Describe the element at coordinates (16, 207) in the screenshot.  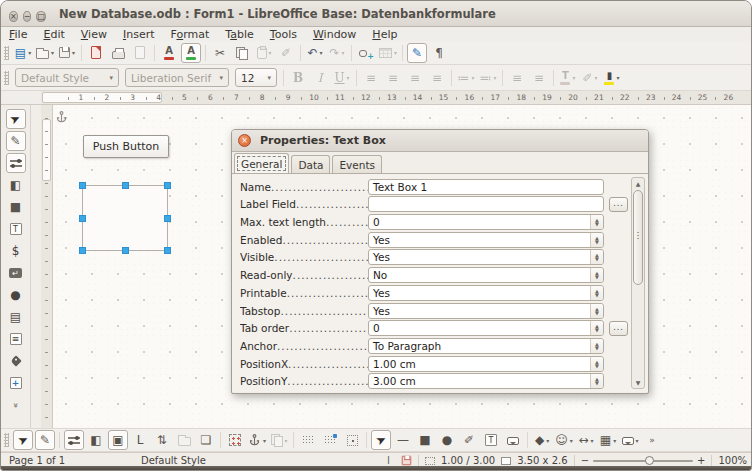
I see `push-button-control: ■` at that location.